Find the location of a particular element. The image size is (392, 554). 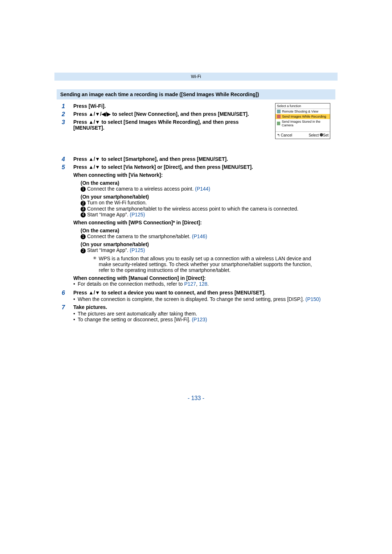

step-1: 1Press [Wi-Fi]. is located at coordinates (196, 106).